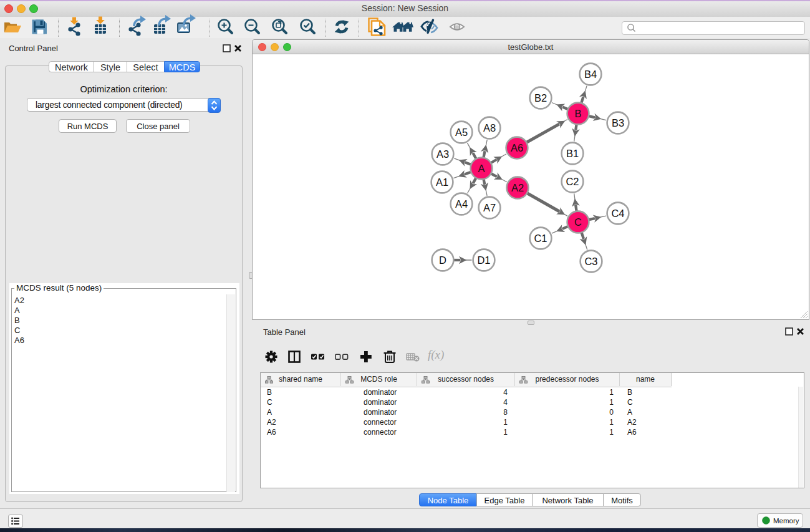 This screenshot has width=810, height=532. What do you see at coordinates (443, 260) in the screenshot?
I see `svg-text: D` at bounding box center [443, 260].